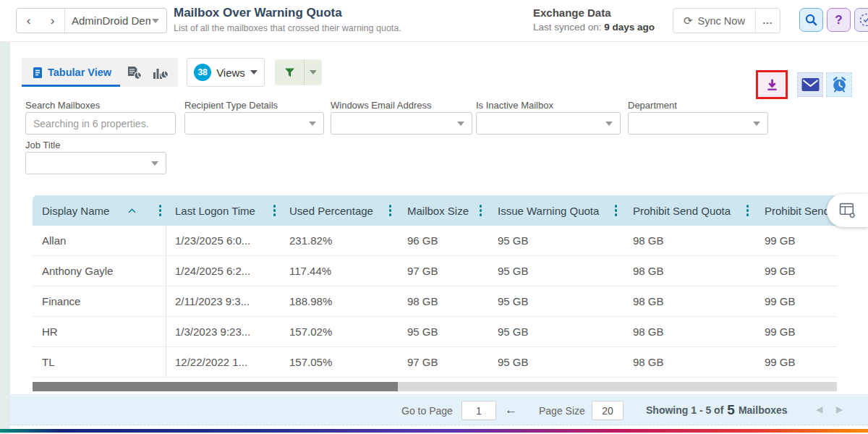  What do you see at coordinates (135, 72) in the screenshot?
I see `report-pie-icon` at bounding box center [135, 72].